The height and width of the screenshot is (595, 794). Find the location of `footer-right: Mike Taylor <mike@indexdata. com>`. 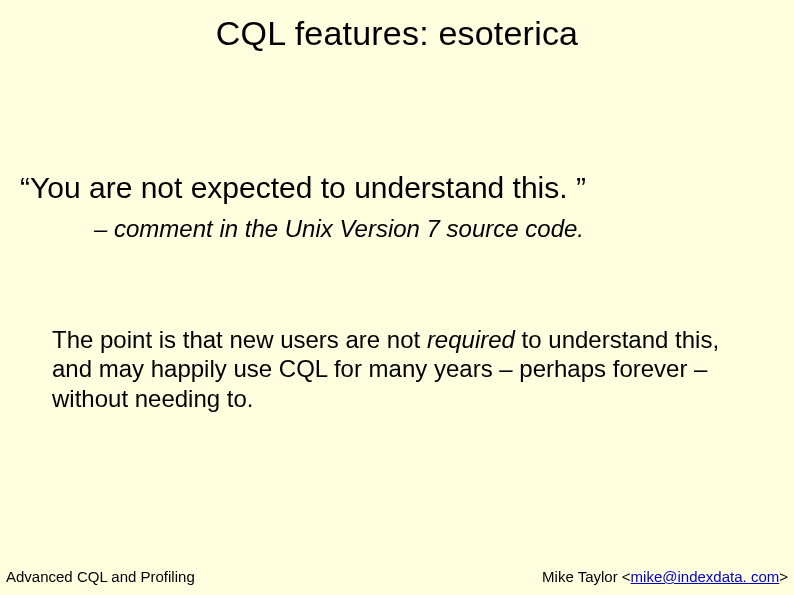

footer-right: Mike Taylor <mike@indexdata. com> is located at coordinates (665, 576).